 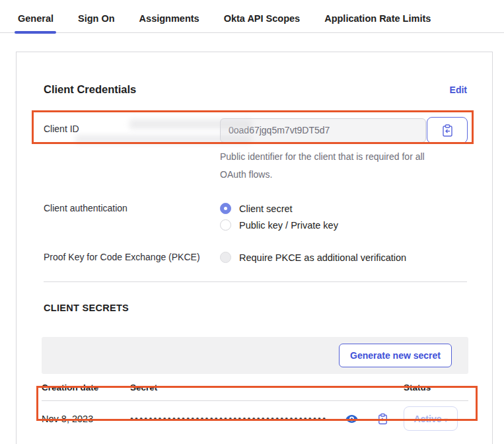 What do you see at coordinates (447, 420) in the screenshot?
I see `chevron-down-icon: ▾` at bounding box center [447, 420].